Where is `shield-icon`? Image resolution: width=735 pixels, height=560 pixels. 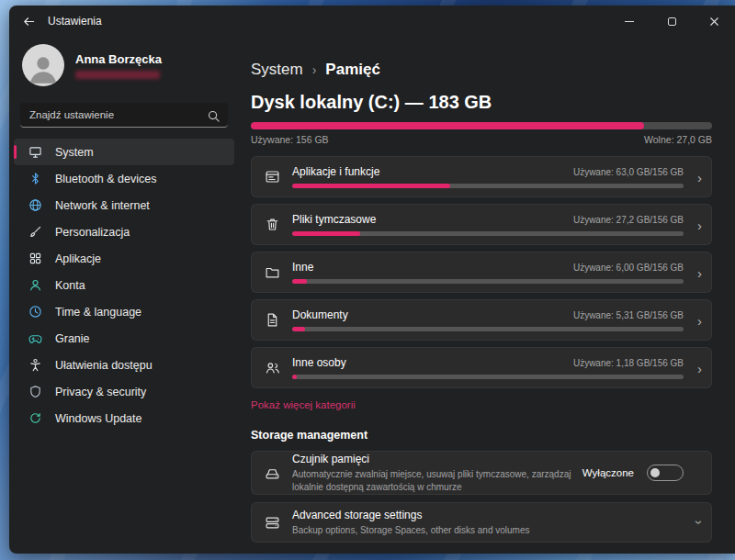 shield-icon is located at coordinates (35, 391).